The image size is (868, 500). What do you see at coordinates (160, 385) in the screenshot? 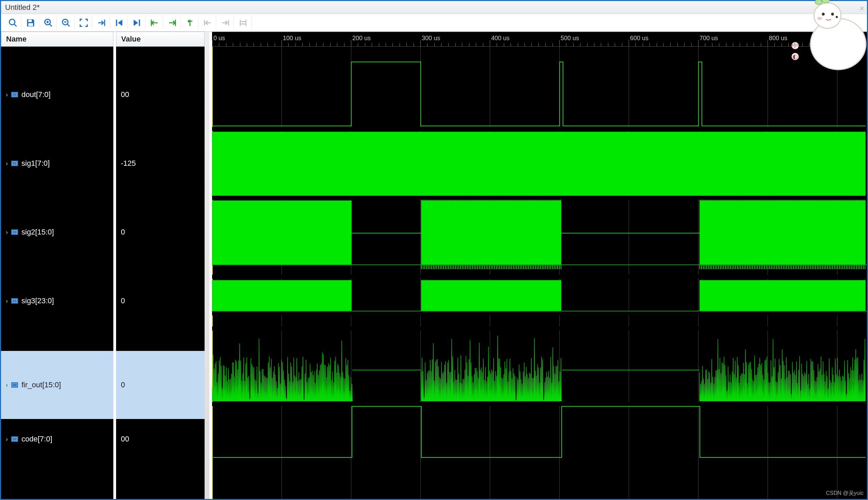
I see `signal-value-fir_out[15:0]: 0` at bounding box center [160, 385].